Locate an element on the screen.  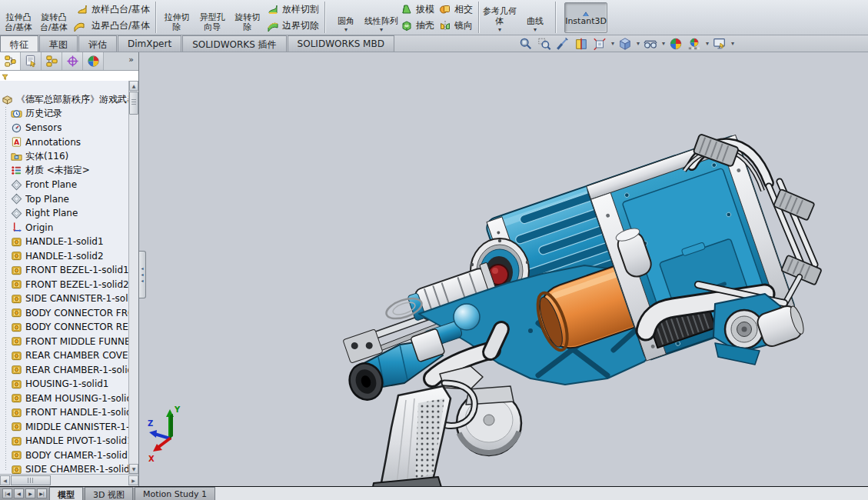
display-style-icon is located at coordinates (626, 43).